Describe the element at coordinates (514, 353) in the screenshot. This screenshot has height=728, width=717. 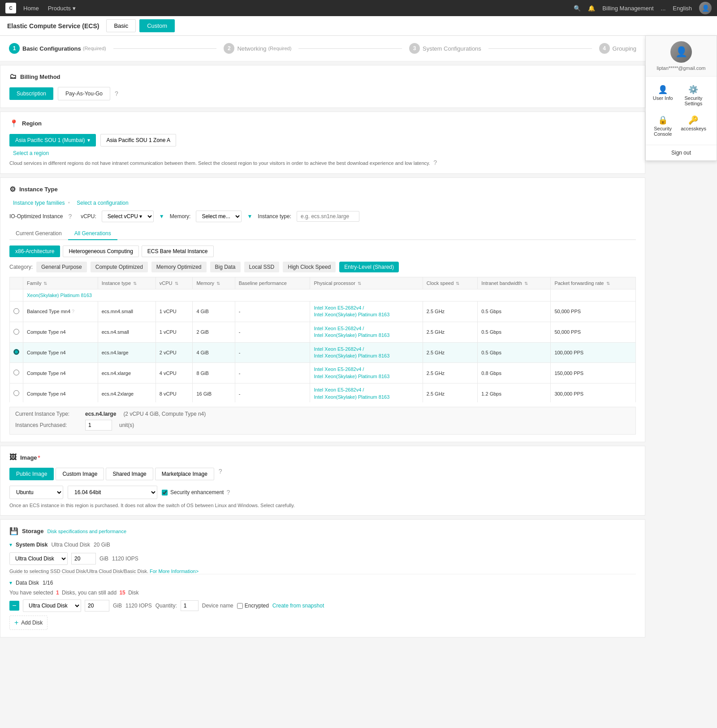
I see `cell-bandwidth: 0.5 Gbps` at that location.